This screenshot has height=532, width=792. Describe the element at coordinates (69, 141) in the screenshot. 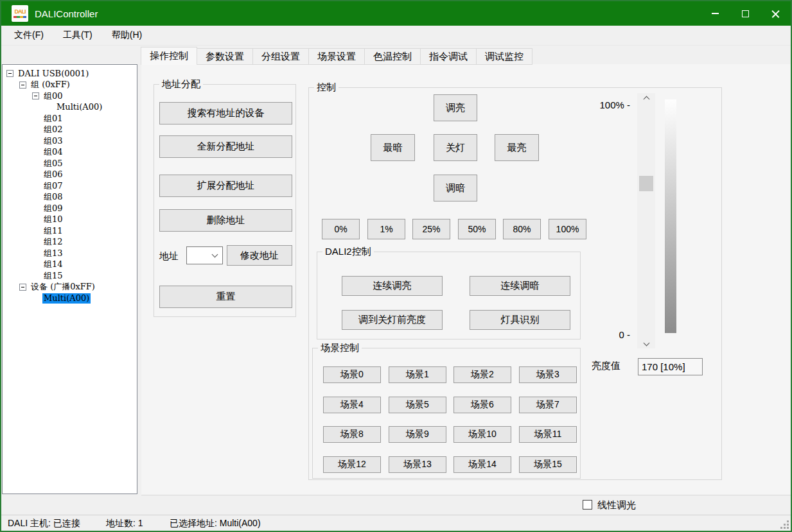

I see `tree-node-group03: 组03` at that location.